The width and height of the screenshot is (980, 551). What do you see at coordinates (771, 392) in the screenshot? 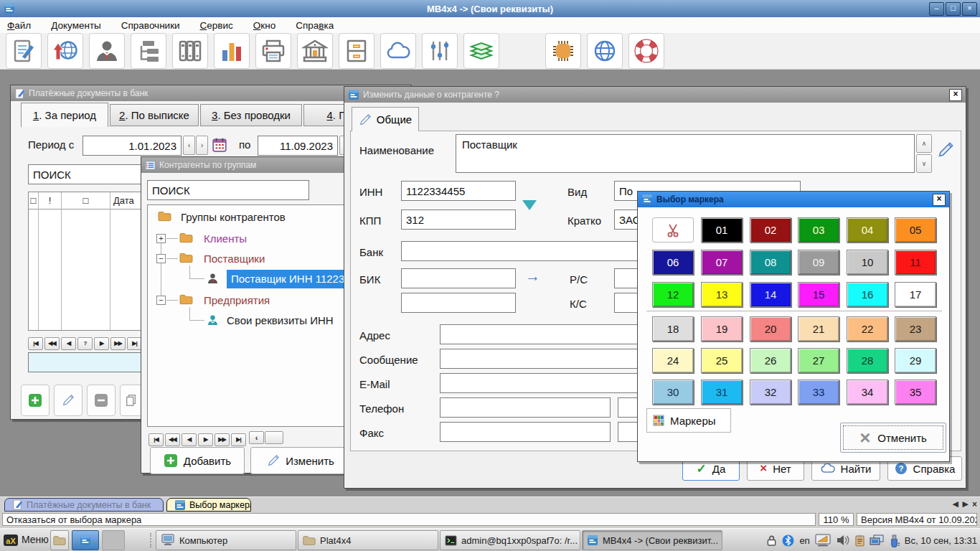
I see `marker-button-32: 32` at bounding box center [771, 392].